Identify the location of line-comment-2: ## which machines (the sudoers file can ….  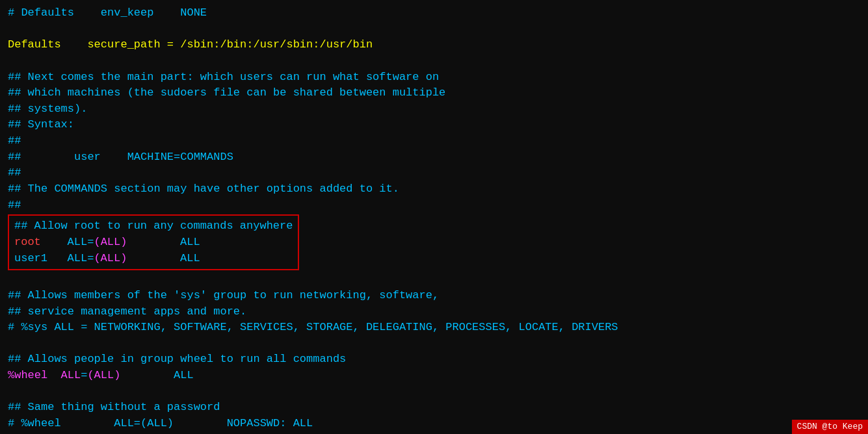
(434, 94).